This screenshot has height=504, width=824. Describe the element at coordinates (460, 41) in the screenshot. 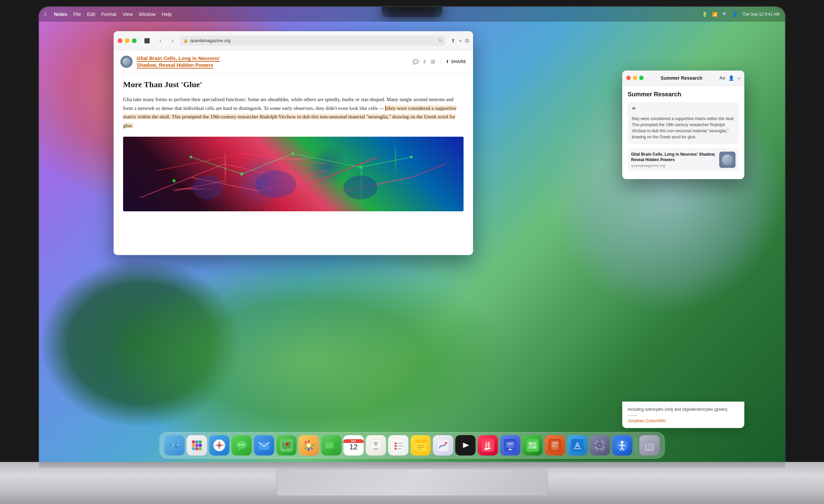

I see `safari-new-tab-icon: +` at that location.